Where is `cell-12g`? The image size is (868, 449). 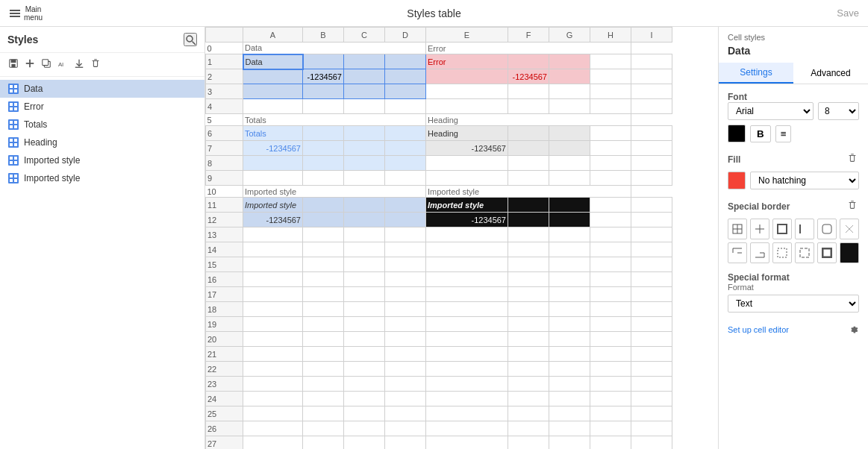
cell-12g is located at coordinates (570, 220).